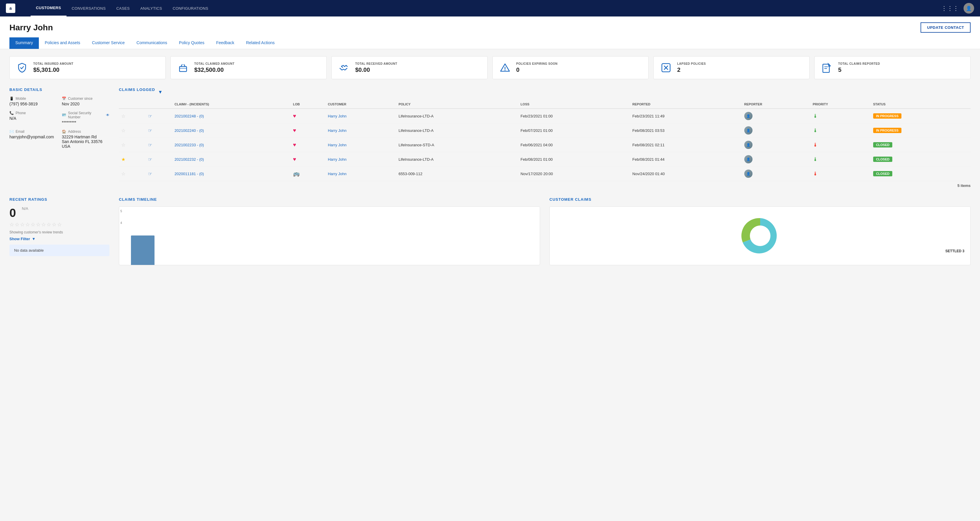 This screenshot has height=521, width=980. What do you see at coordinates (537, 70) in the screenshot?
I see `card-value-expiring: 0` at bounding box center [537, 70].